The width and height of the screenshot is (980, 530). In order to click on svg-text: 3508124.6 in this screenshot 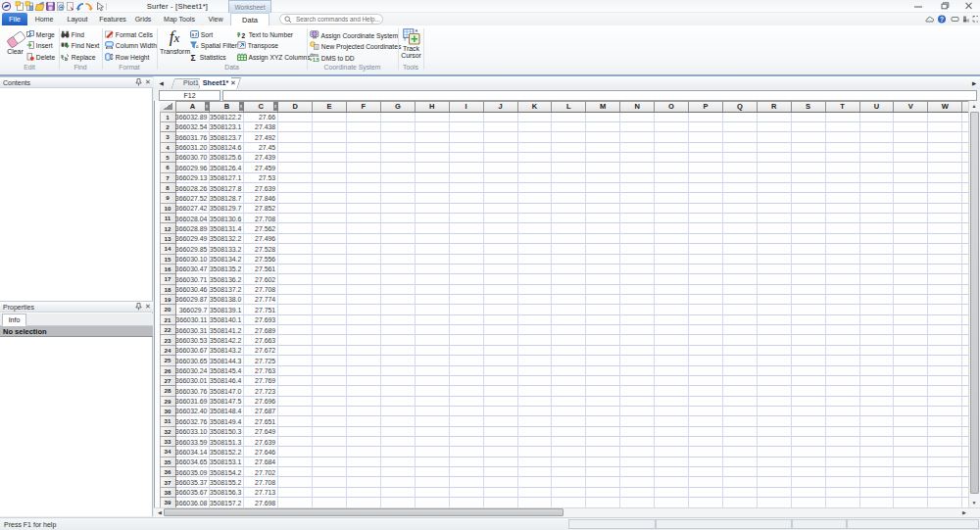, I will do `click(225, 147)`.